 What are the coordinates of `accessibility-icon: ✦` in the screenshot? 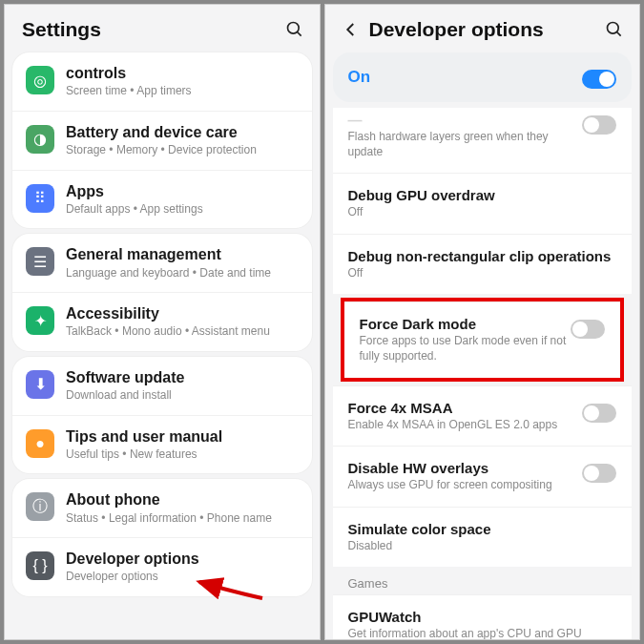 It's located at (40, 321).